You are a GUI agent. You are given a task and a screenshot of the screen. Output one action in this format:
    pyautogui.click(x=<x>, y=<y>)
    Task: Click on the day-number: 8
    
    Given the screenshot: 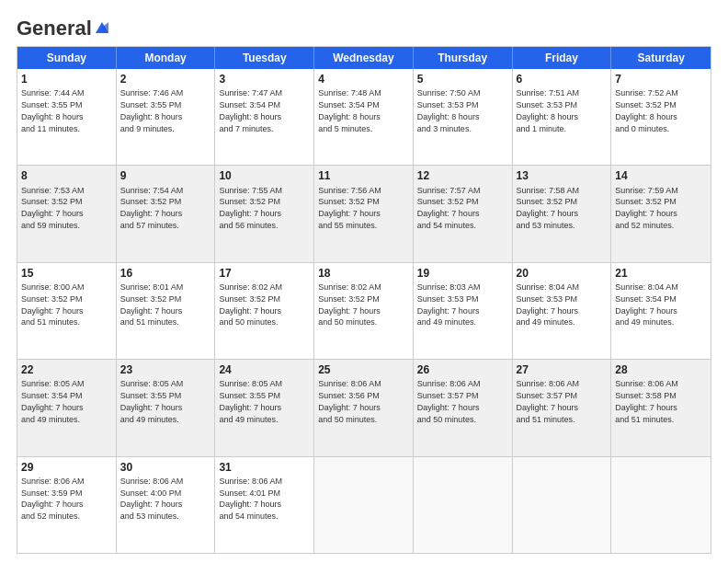 What is the action you would take?
    pyautogui.click(x=66, y=176)
    